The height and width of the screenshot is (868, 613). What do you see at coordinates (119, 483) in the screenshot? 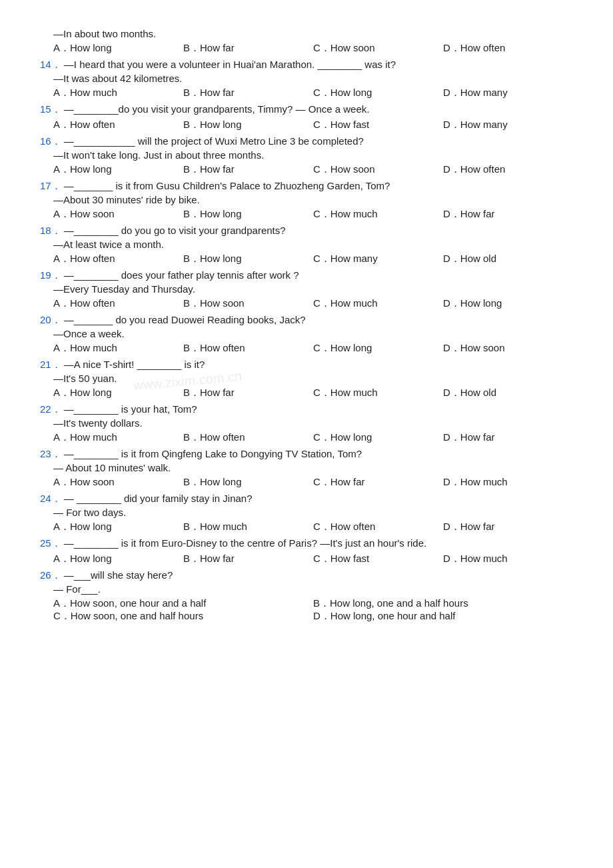
I see `option-a: A．How soon` at bounding box center [119, 483].